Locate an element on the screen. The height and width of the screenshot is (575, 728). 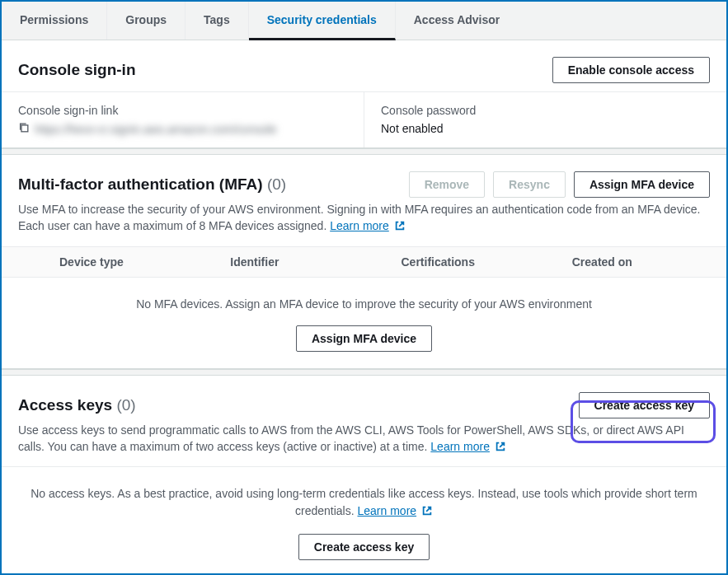
access-keys-title: Access keys (0) is located at coordinates (77, 405).